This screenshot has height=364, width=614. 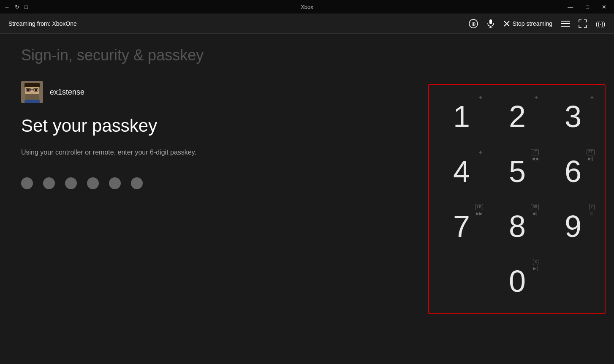 I want to click on x-hint: X, so click(x=535, y=262).